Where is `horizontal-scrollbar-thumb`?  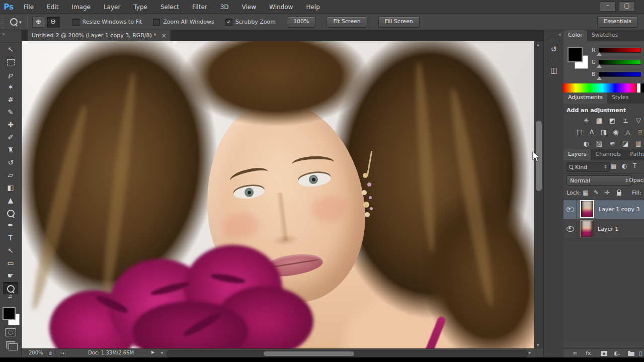
horizontal-scrollbar-thumb is located at coordinates (309, 354).